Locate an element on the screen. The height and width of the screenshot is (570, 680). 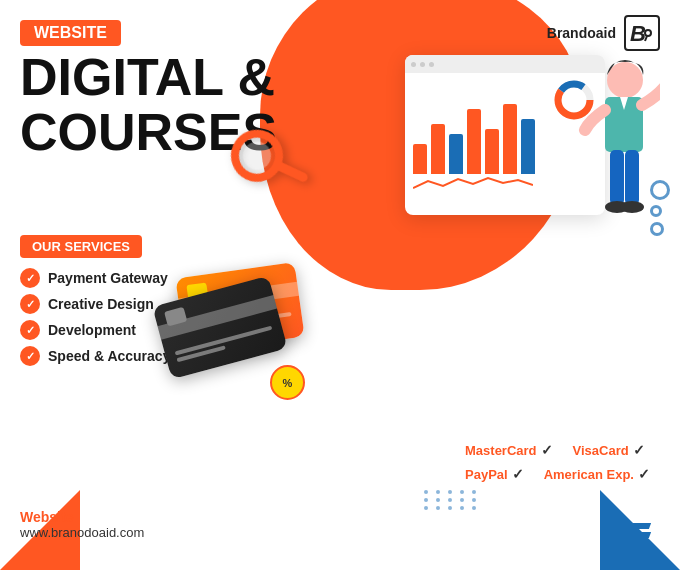
services-section: OUR SERVICES ✓ Payment Gateway ✓ Creativ… is located at coordinates (95, 304).